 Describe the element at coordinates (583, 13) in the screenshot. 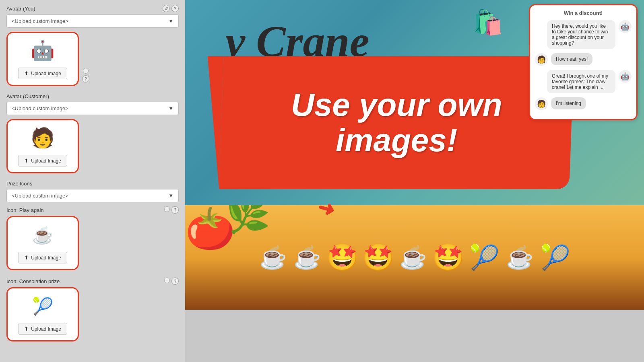

I see `chat-title: Win a discount!` at that location.